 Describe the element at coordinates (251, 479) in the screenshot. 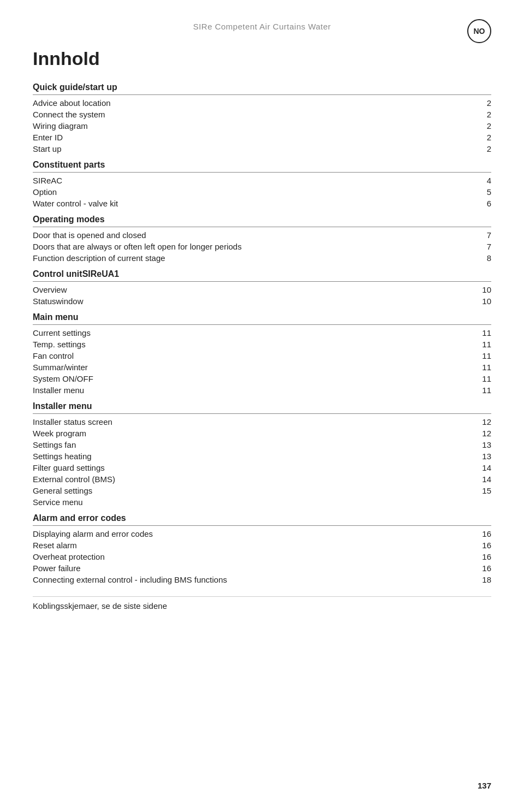

I see `toc-item-label: External control (BMS)` at that location.